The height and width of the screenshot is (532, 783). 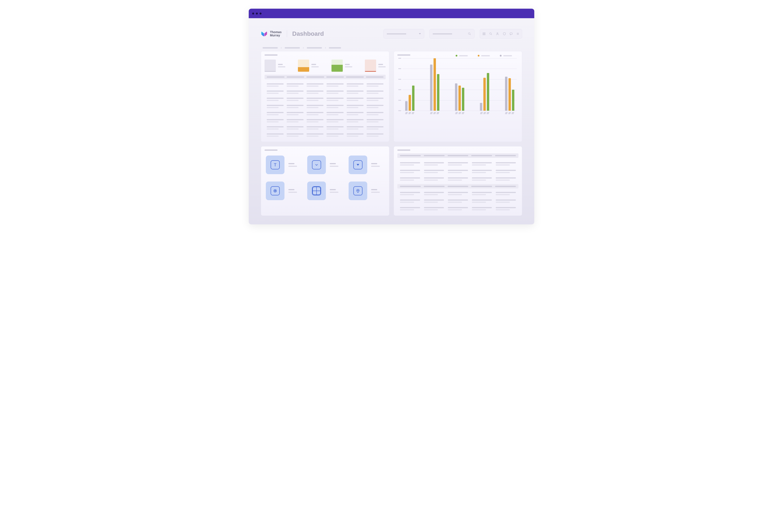 What do you see at coordinates (270, 66) in the screenshot?
I see `summary-swatch-gray` at bounding box center [270, 66].